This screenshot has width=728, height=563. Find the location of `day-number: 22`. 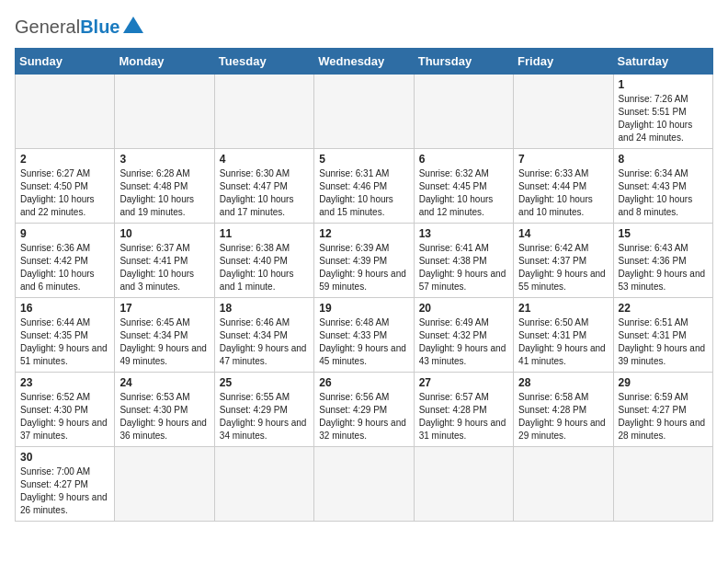

day-number: 22 is located at coordinates (664, 308).